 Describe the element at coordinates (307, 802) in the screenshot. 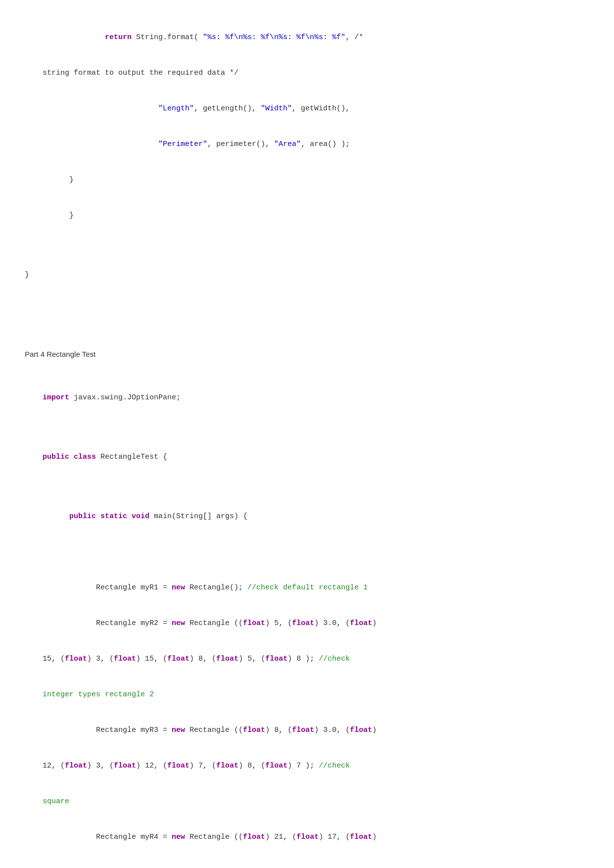

I see `myR3-comment: square` at that location.